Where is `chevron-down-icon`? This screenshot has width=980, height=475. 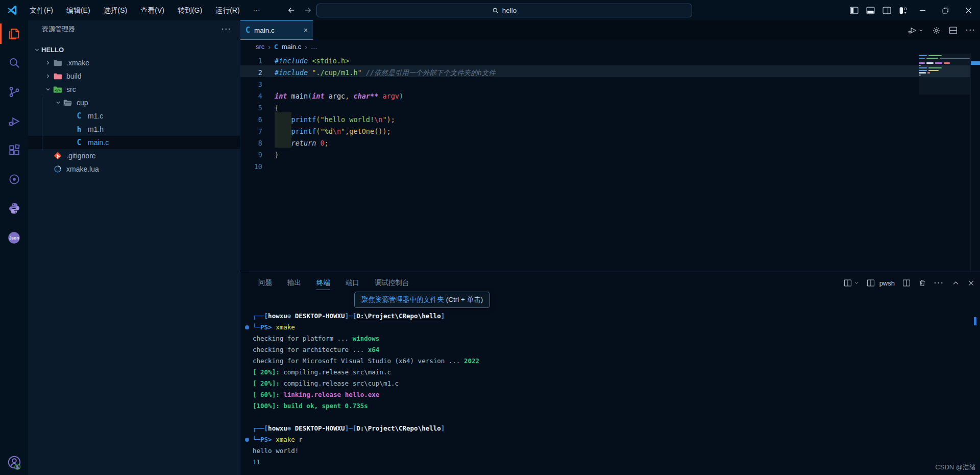 chevron-down-icon is located at coordinates (856, 283).